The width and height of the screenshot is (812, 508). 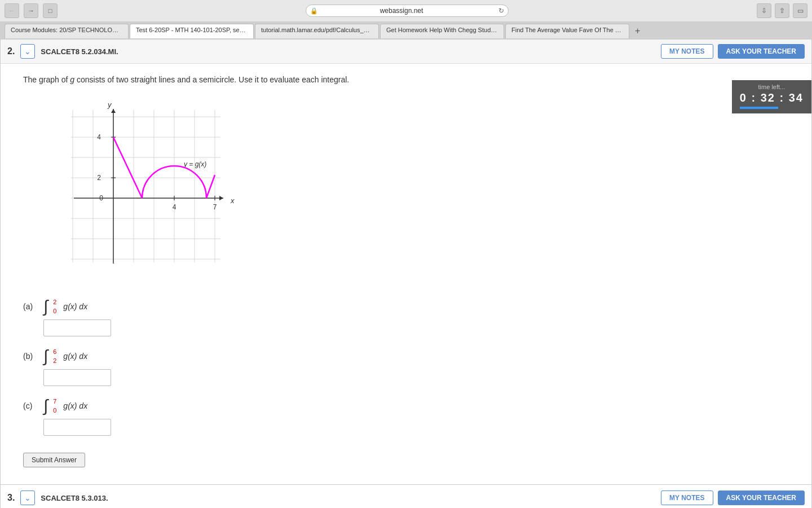 I want to click on answer-input-a, so click(x=77, y=328).